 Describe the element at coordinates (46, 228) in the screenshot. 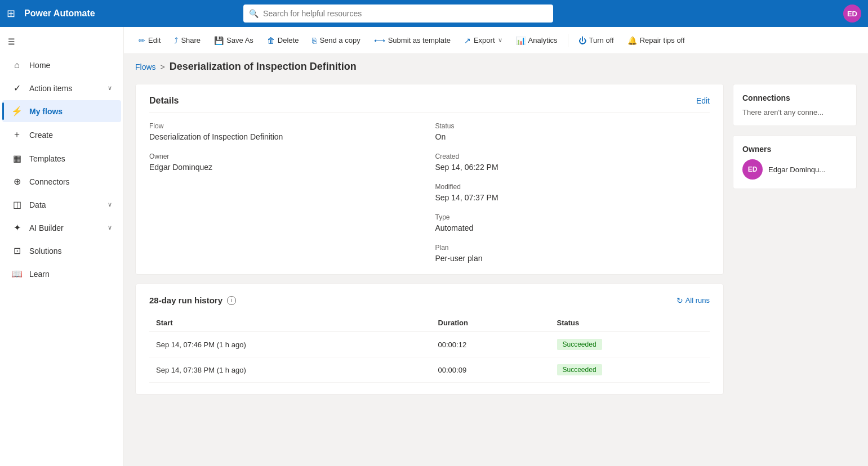

I see `sidebar-item-label: AI Builder` at that location.